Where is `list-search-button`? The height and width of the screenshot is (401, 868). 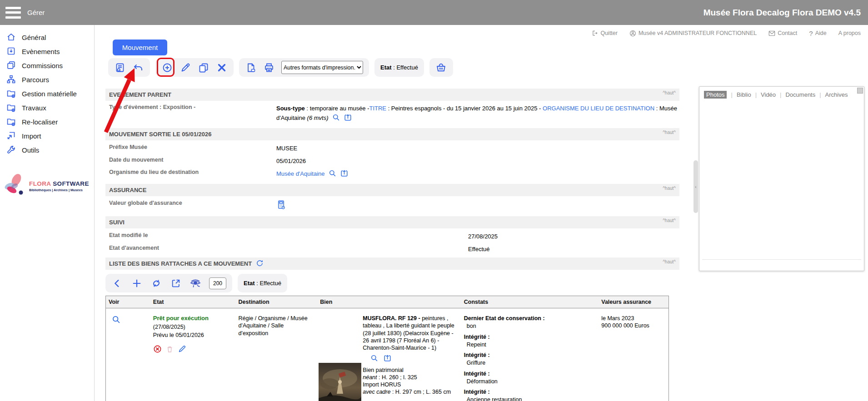 list-search-button is located at coordinates (120, 68).